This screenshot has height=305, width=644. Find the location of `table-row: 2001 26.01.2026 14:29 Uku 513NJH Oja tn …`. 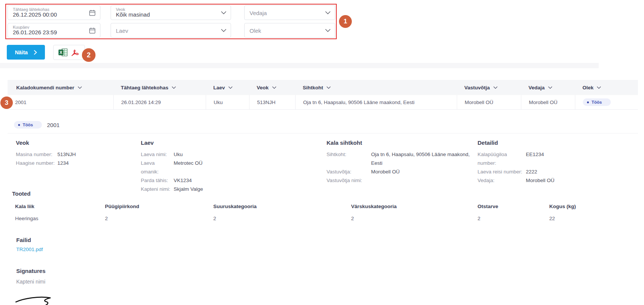

table-row: 2001 26.01.2026 14:29 Uku 513NJH Oja tn … is located at coordinates (323, 103).